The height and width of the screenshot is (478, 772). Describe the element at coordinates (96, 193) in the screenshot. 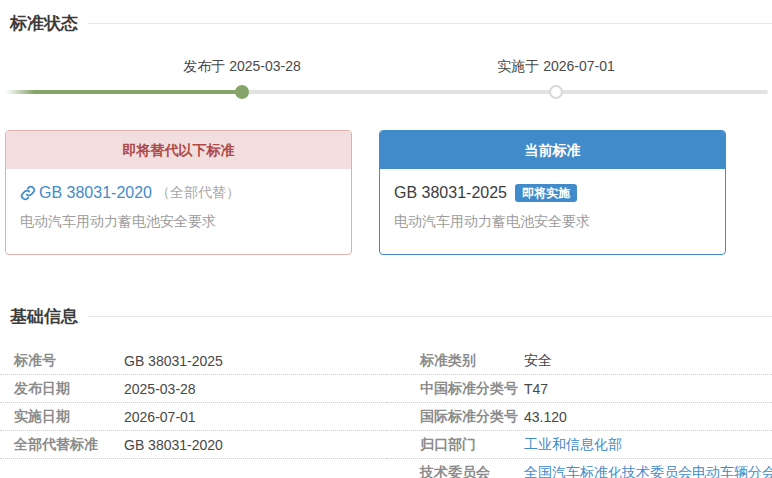

I see `replaced-standard-link: GB 38031-2020` at that location.